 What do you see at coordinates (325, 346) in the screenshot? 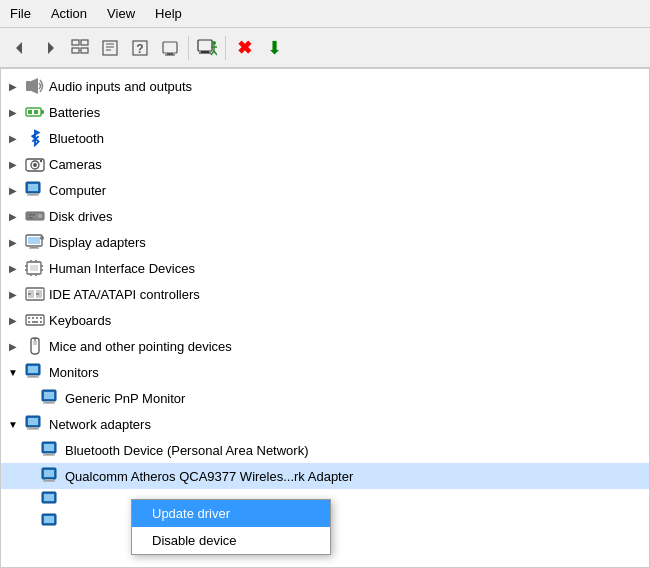
I see `tree-item-mice: ▶ Mice and other pointing devices` at bounding box center [325, 346].